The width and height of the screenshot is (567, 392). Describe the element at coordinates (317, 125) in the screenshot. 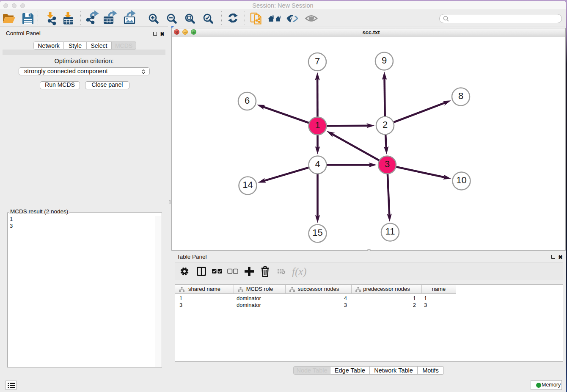

I see `svg-text: 1` at that location.